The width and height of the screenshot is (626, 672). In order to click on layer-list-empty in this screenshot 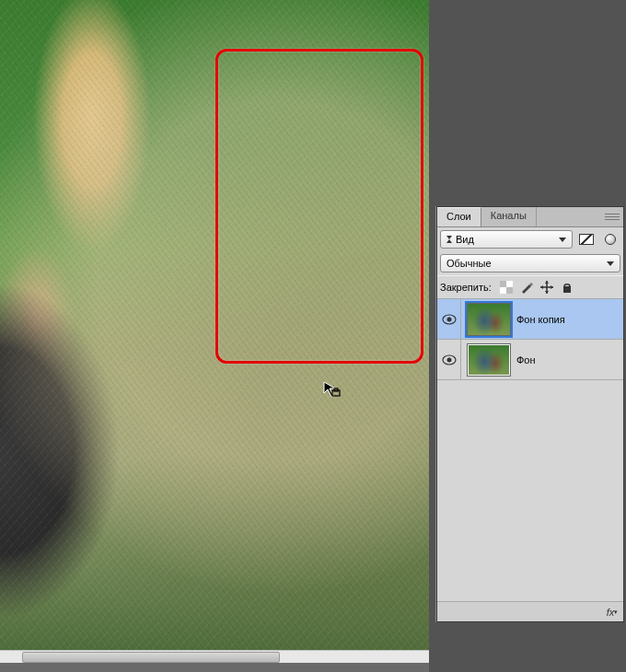, I will do `click(530, 491)`.